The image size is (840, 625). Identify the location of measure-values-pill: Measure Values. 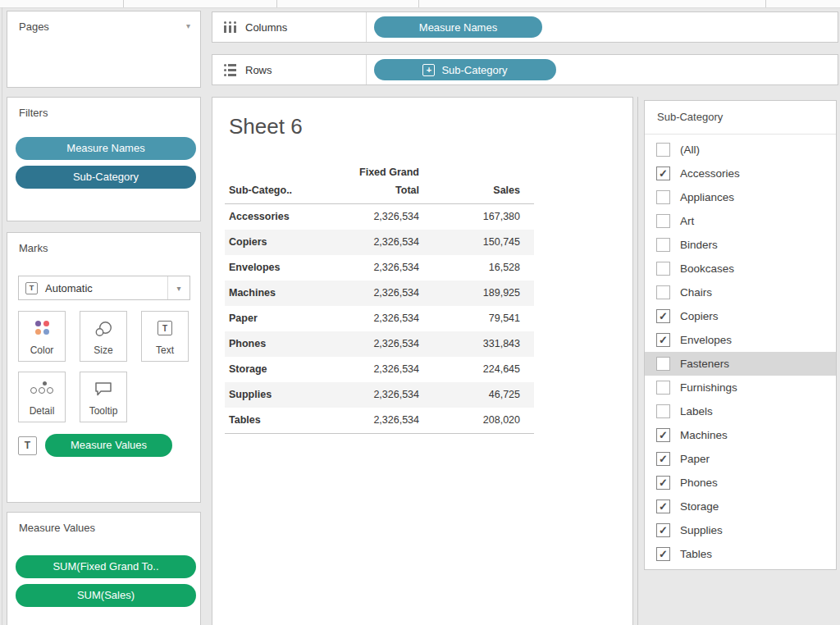
(108, 445).